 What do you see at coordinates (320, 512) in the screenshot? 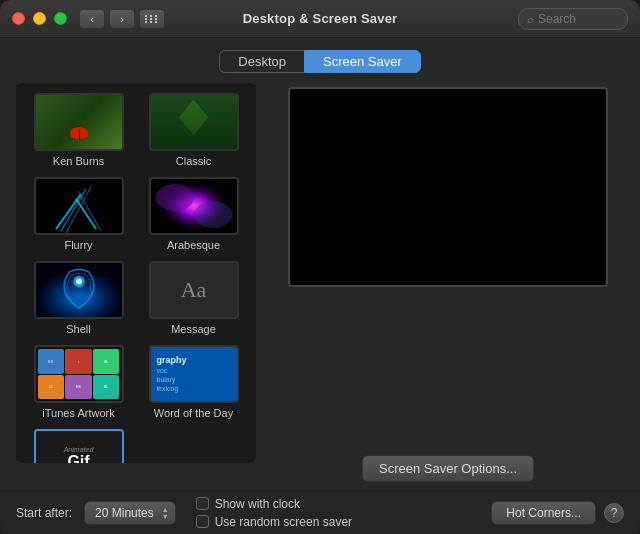
I see `bottom-bar: Start after: 20 Minutes ▲ ▼ Show with cl…` at bounding box center [320, 512].